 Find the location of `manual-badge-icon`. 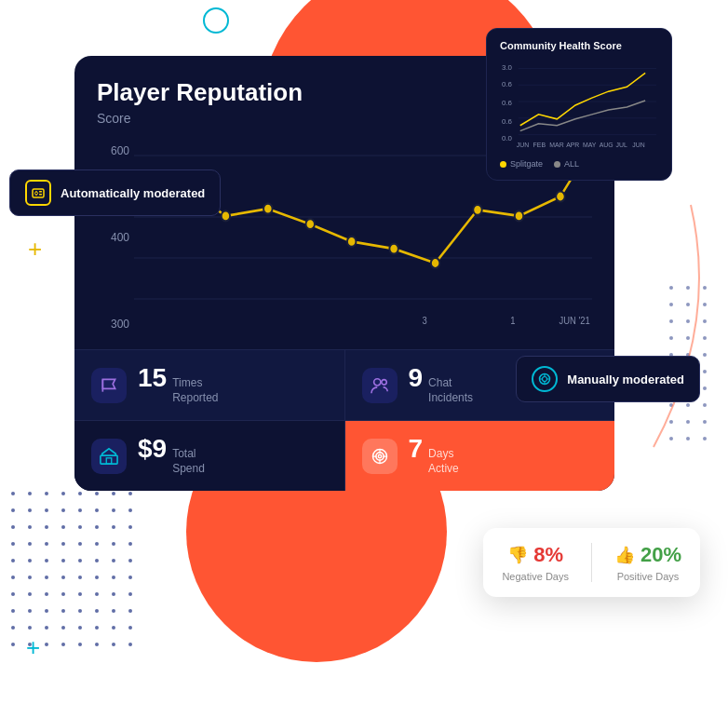

manual-badge-icon is located at coordinates (545, 379).